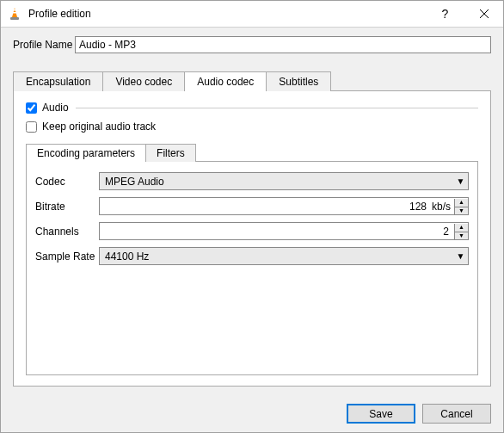 This screenshot has height=433, width=504. I want to click on keep-original-checkbox, so click(31, 127).